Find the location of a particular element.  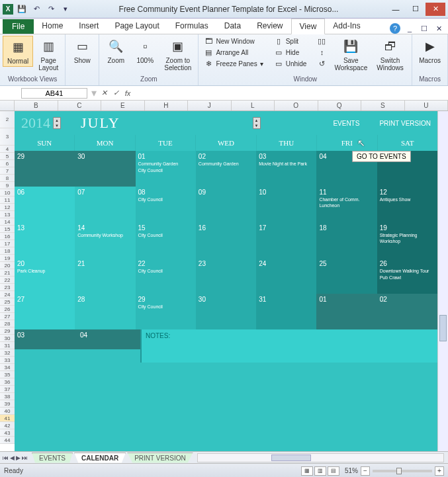

column-header: U is located at coordinates (427, 106).